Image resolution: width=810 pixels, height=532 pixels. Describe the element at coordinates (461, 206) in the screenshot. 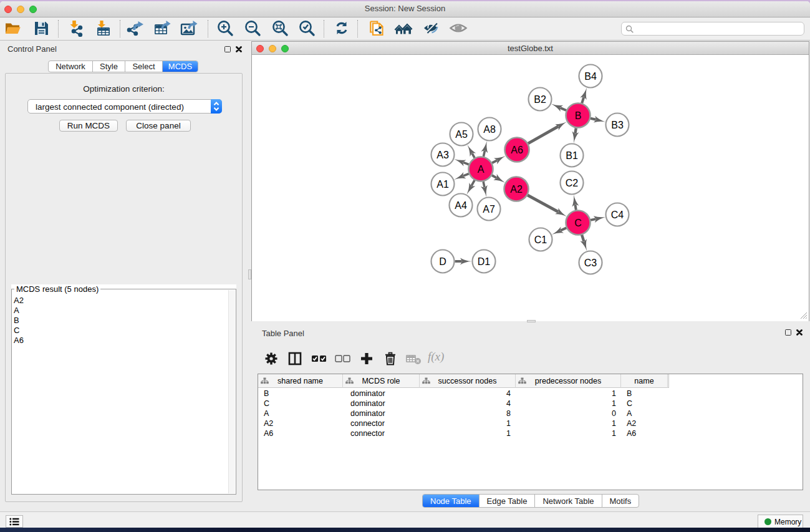

I see `svg-text: A4` at that location.